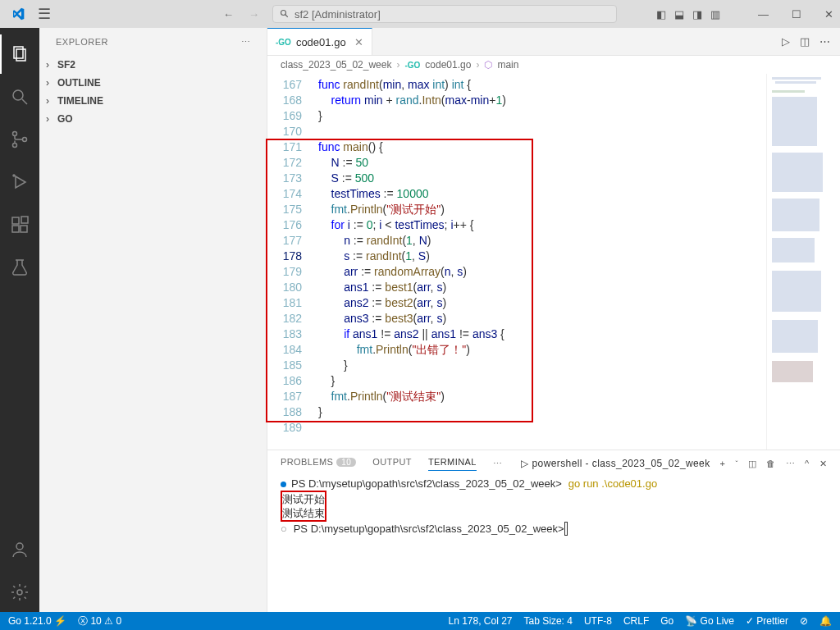 The image size is (840, 630). What do you see at coordinates (737, 463) in the screenshot?
I see `terminal-dropdown-icon: ˇ` at bounding box center [737, 463].